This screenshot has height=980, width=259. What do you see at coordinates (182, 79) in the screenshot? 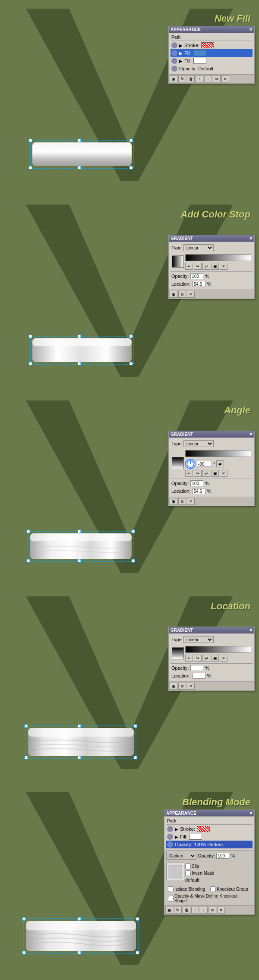
I see `add-stroke-btn-1: fx` at bounding box center [182, 79].